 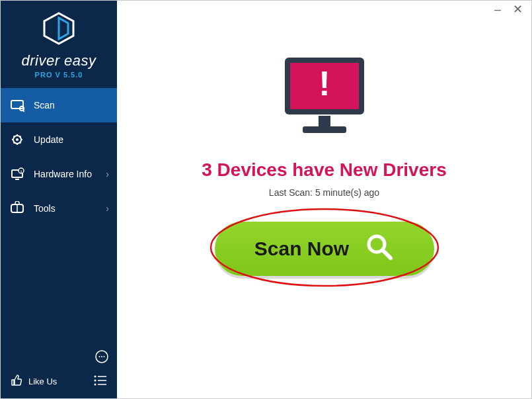 What do you see at coordinates (17, 140) in the screenshot?
I see `update-icon` at bounding box center [17, 140].